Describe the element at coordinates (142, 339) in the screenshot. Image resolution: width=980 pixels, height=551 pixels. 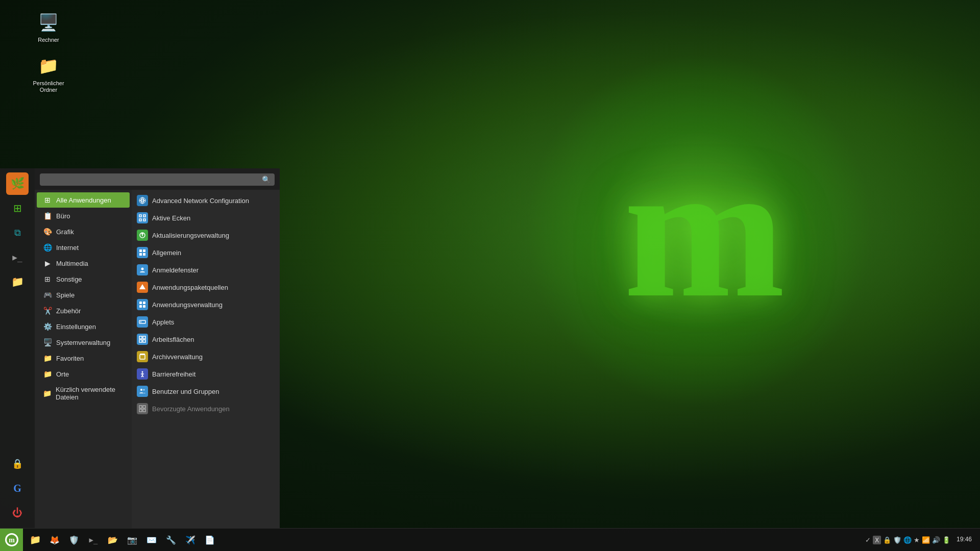
I see `app-icon-workspaces` at that location.